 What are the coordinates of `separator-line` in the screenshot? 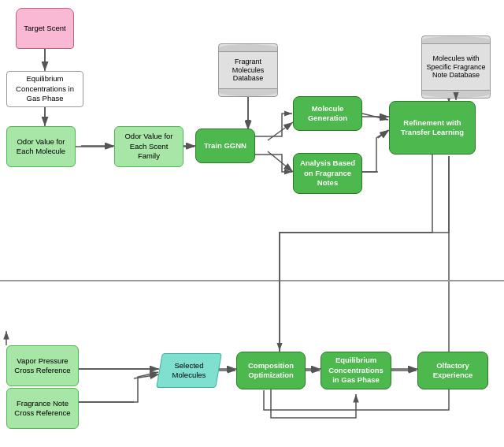 It's located at (252, 281).